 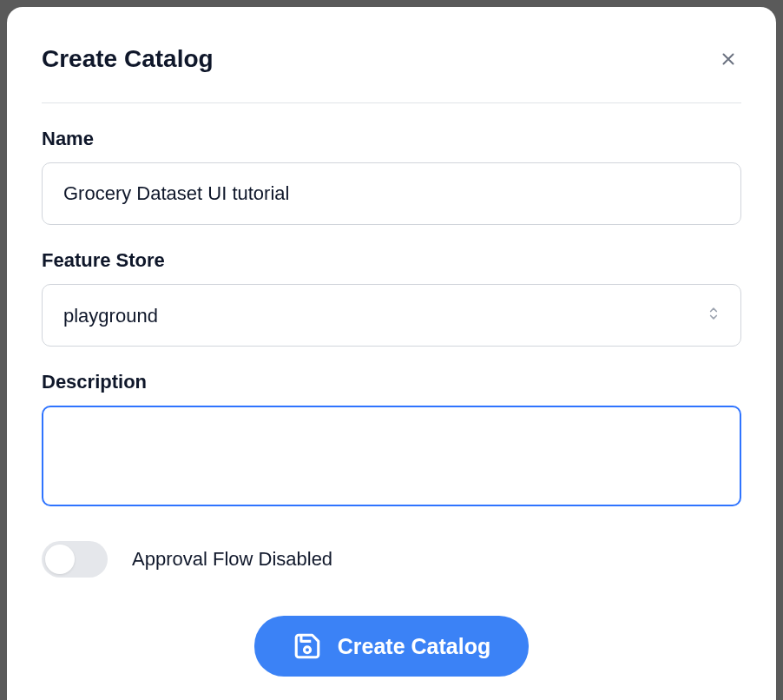 I want to click on create-catalog-button-label: Create Catalog, so click(x=414, y=646).